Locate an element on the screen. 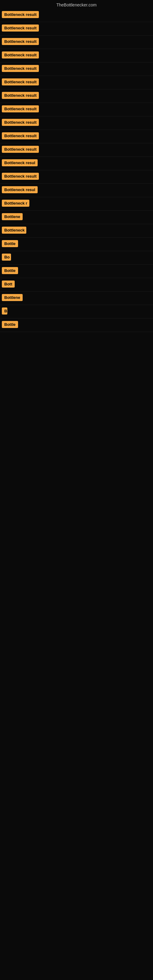  bottleneck-badge: B is located at coordinates (5, 311).